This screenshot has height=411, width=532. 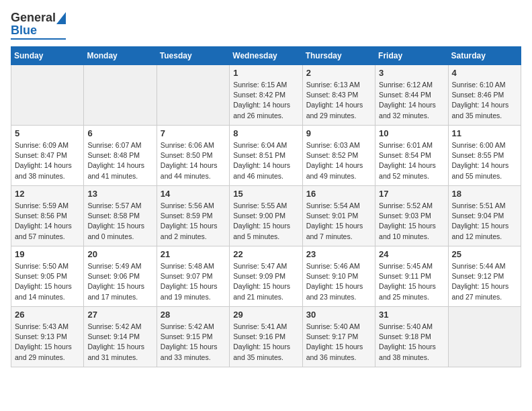 What do you see at coordinates (339, 222) in the screenshot?
I see `day-info: Sunrise: 5:54 AMSunset: 9:01 PMDaylight:…` at bounding box center [339, 222].